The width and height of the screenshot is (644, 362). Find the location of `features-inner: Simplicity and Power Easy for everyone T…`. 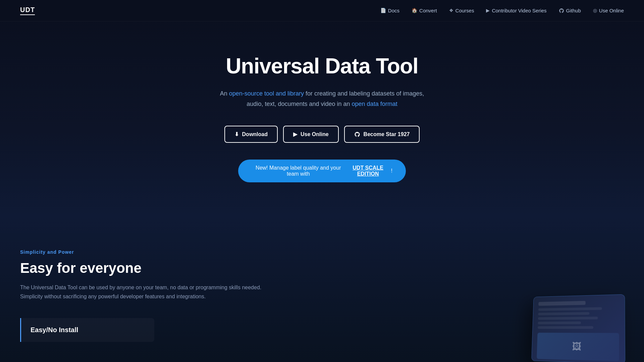

features-inner: Simplicity and Power Easy for everyone T… is located at coordinates (141, 296).